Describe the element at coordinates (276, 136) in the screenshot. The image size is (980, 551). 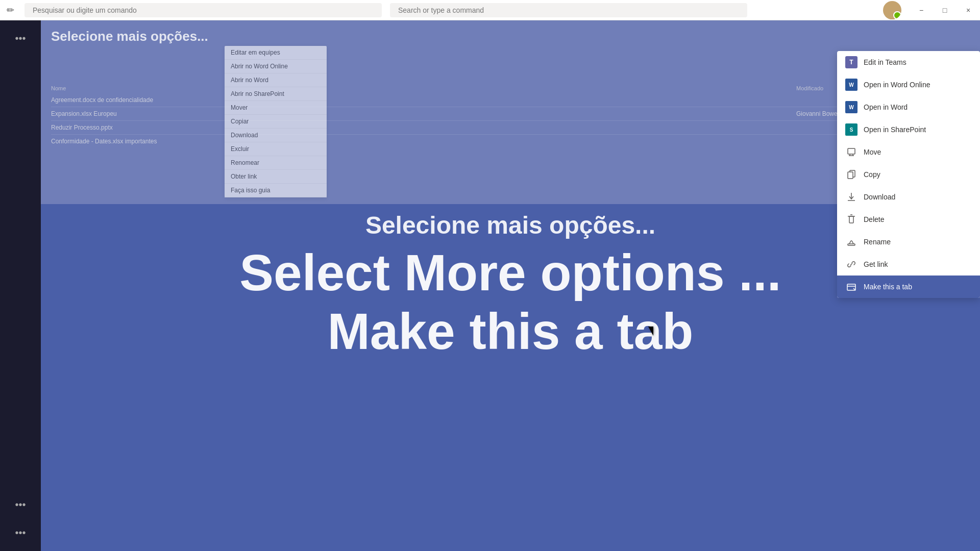
I see `bg-menu-item-7: Download` at that location.